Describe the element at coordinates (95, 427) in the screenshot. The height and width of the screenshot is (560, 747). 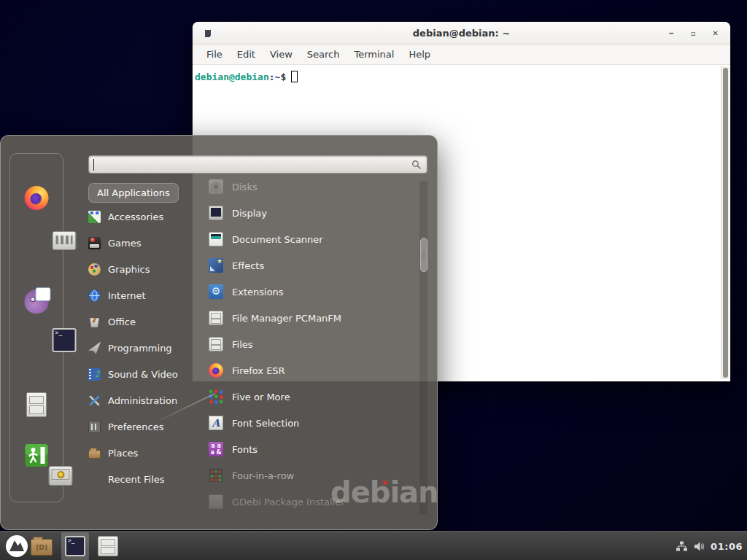
I see `preferences-icon` at that location.